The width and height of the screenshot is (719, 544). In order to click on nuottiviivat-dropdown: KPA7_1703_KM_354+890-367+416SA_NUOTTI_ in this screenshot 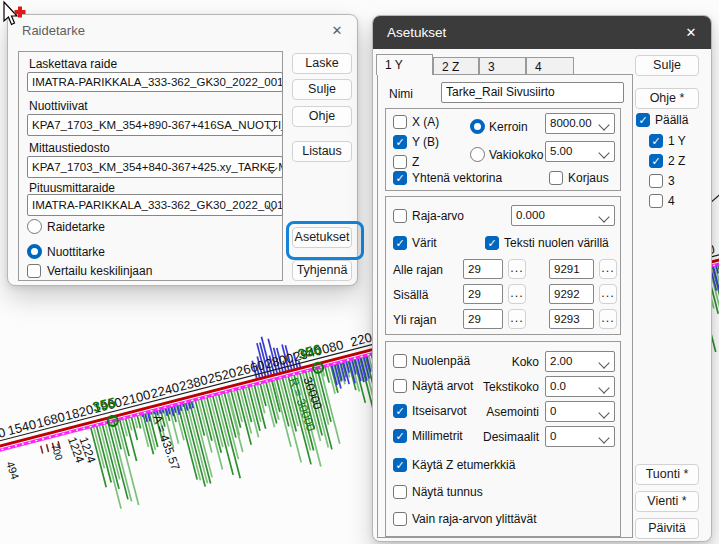, I will do `click(155, 125)`.